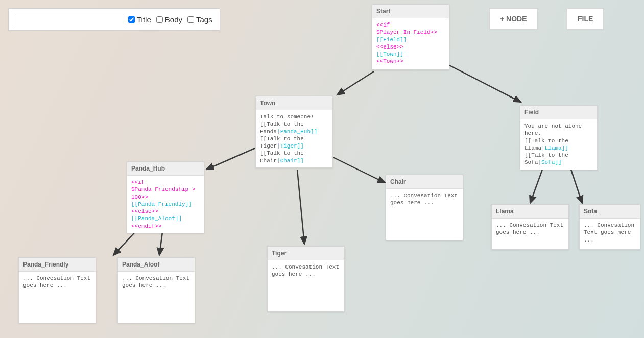  Describe the element at coordinates (530, 211) in the screenshot. I see `node-title: Llama` at that location.